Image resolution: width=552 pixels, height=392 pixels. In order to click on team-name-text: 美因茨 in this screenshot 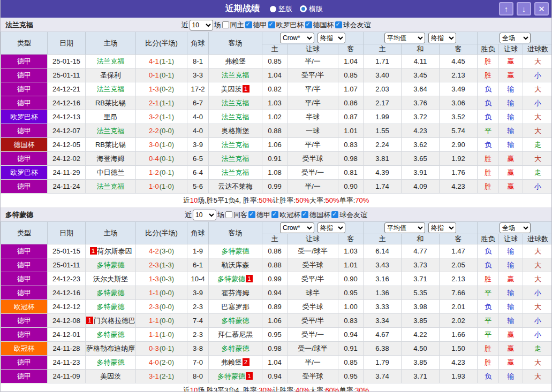, I will do `click(231, 89)`.